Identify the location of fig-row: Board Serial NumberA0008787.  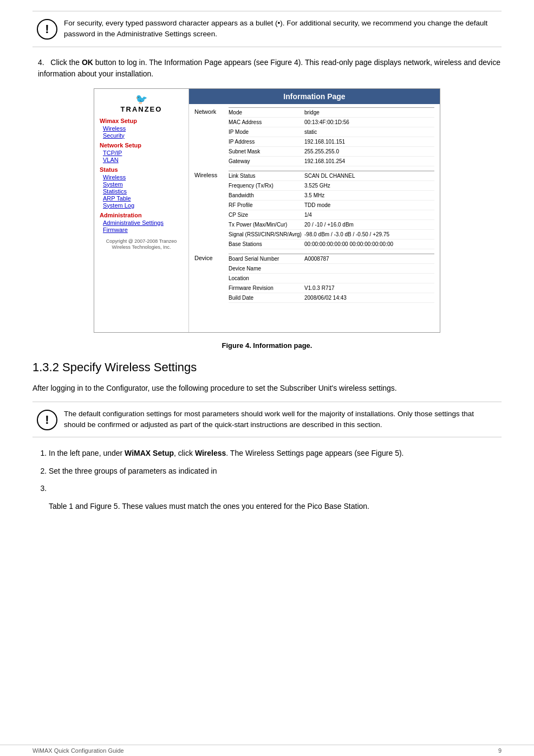
(331, 259).